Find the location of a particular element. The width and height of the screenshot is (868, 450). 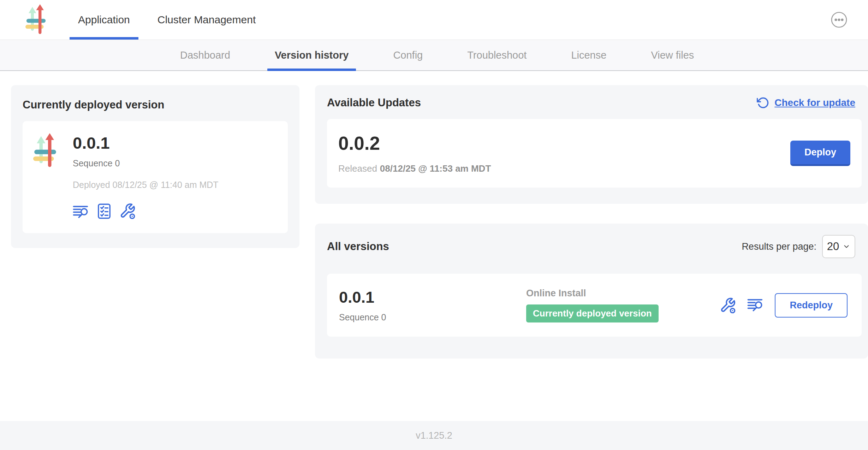

tab-license: License is located at coordinates (589, 55).